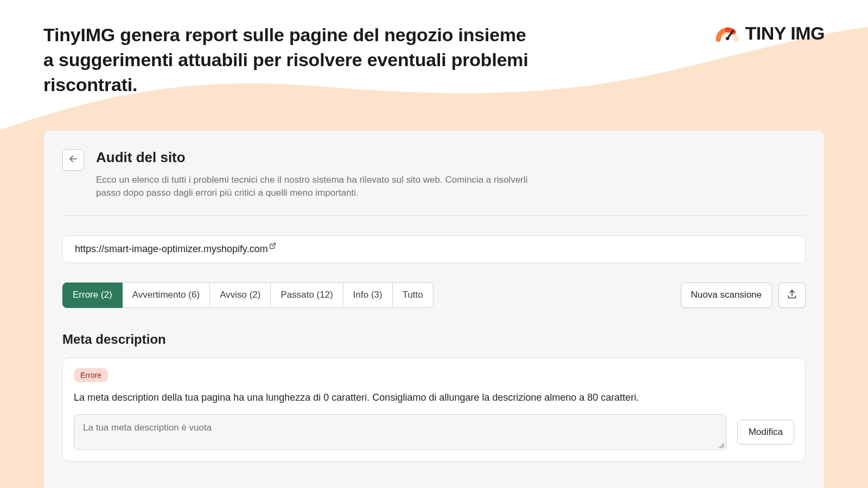  What do you see at coordinates (92, 295) in the screenshot?
I see `tab-errore: Errore (2)` at bounding box center [92, 295].